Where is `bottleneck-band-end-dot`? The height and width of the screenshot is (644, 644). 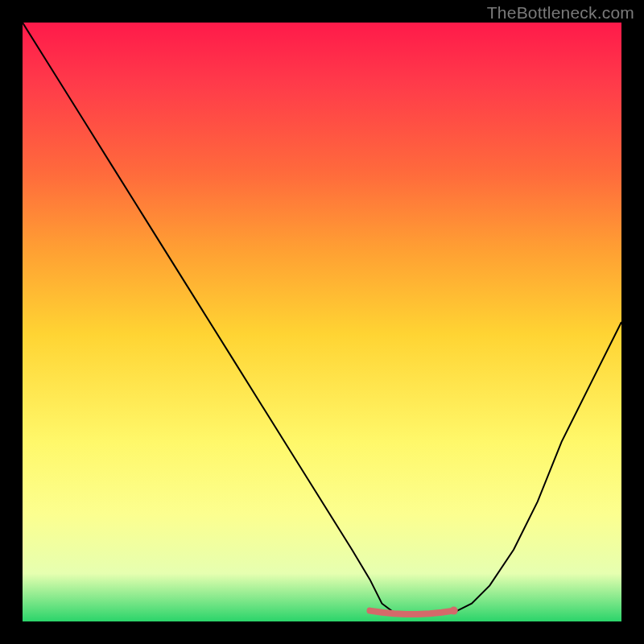
bottleneck-band-end-dot is located at coordinates (454, 611).